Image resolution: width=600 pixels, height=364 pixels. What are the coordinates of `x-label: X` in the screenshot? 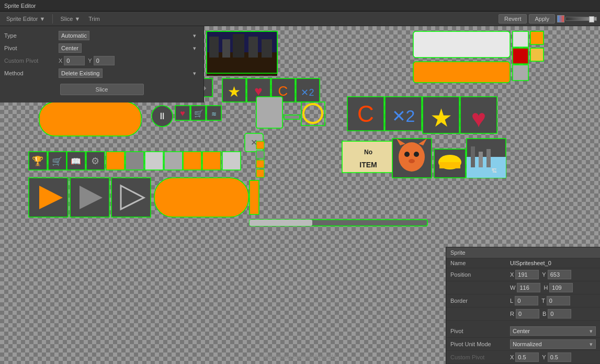 It's located at (61, 61).